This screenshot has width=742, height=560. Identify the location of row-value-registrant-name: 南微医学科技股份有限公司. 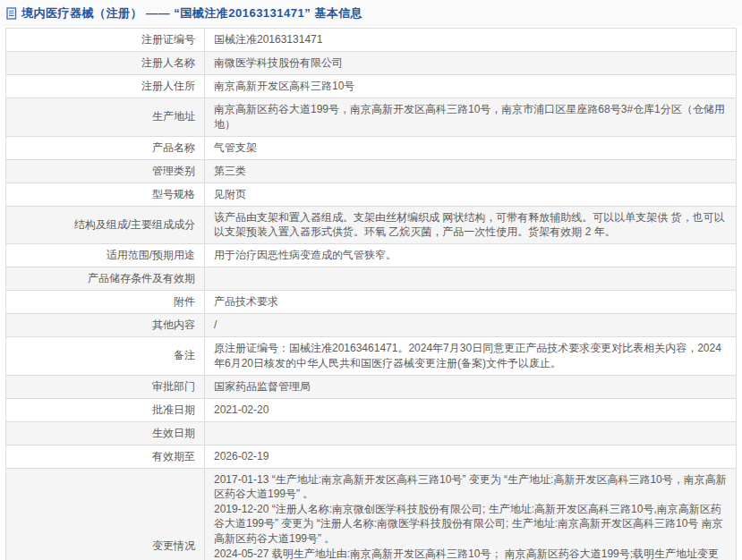
(471, 64).